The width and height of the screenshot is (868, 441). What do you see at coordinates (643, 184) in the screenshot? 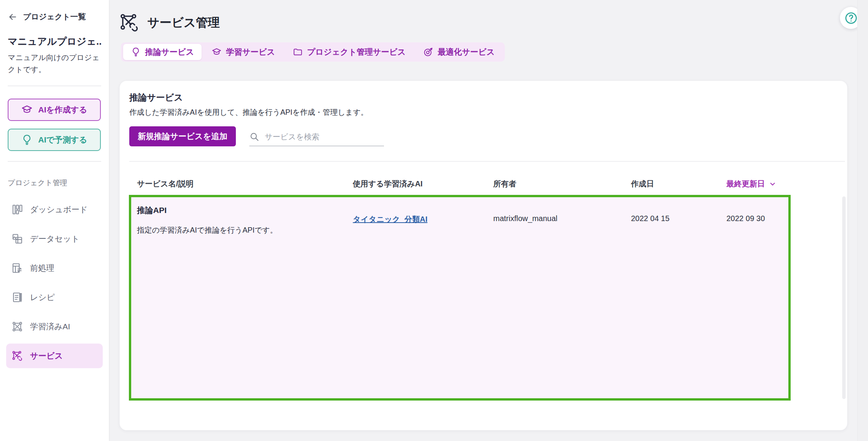
I see `column-header-created: 作成日` at bounding box center [643, 184].